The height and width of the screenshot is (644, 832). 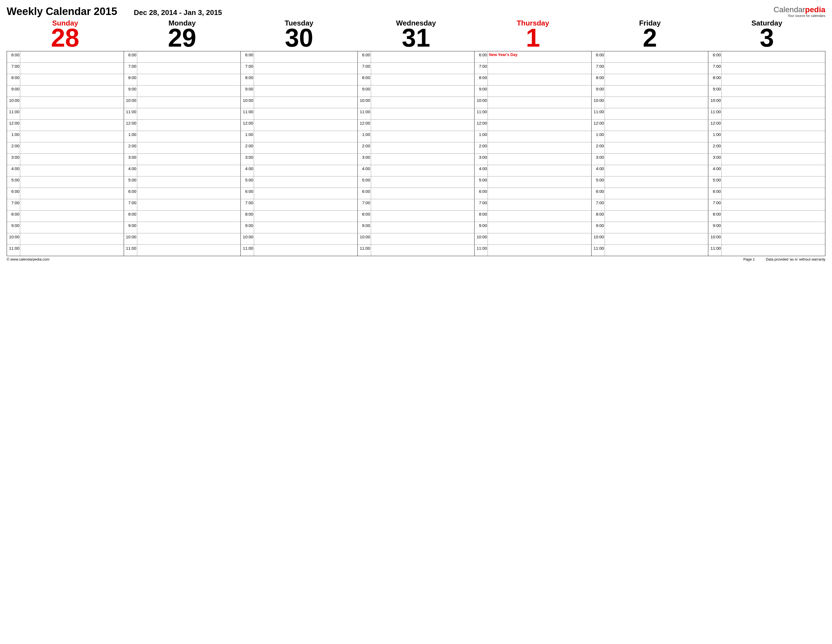 I want to click on day-number: 3, so click(x=767, y=38).